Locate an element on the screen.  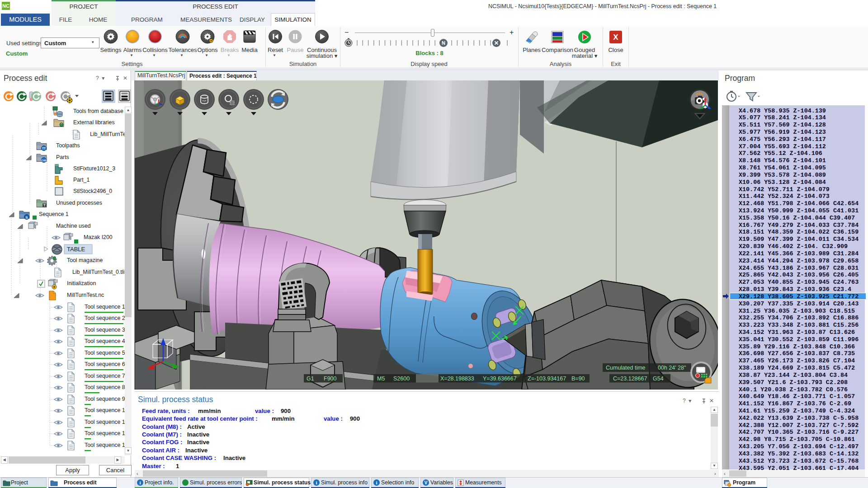
svg-text: M5 is located at coordinates (381, 379).